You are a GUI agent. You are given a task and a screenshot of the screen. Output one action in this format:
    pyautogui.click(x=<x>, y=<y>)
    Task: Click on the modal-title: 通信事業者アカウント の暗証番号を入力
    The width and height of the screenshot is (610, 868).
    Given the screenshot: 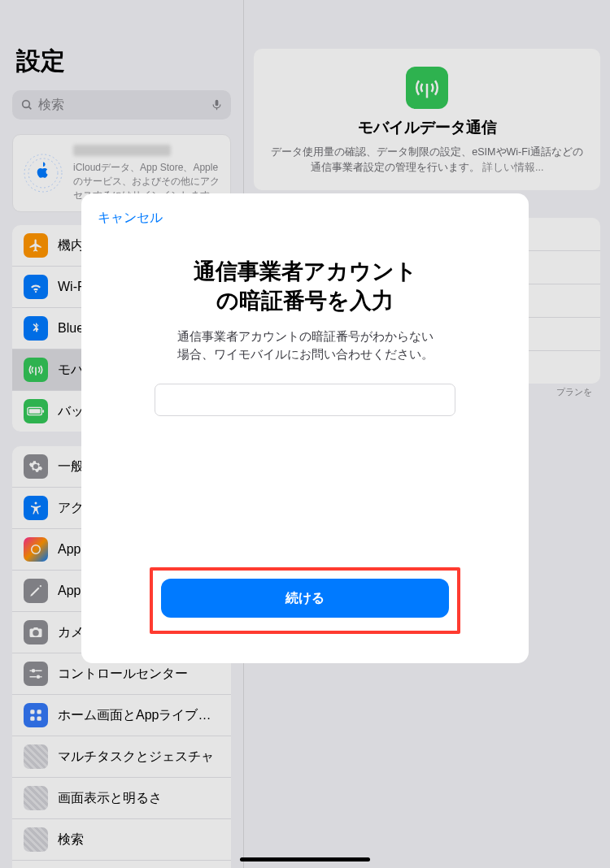 What is the action you would take?
    pyautogui.click(x=306, y=286)
    